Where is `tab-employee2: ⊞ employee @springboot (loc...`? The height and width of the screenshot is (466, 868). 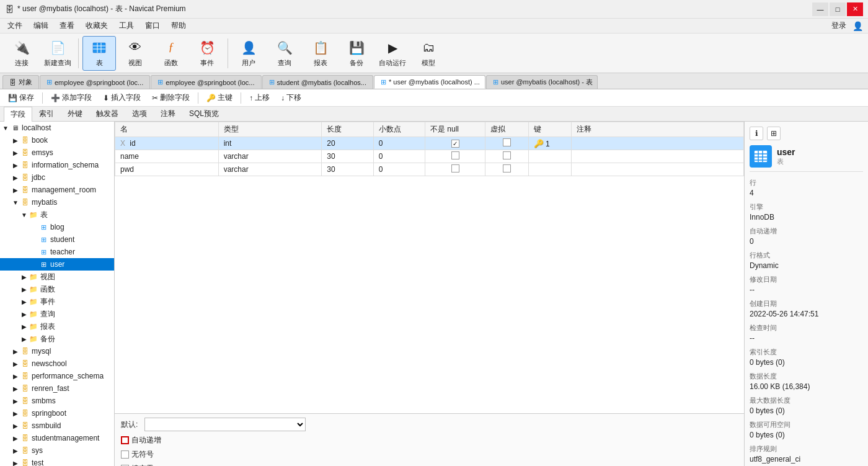
tab-employee2: ⊞ employee @springboot (loc... is located at coordinates (206, 82).